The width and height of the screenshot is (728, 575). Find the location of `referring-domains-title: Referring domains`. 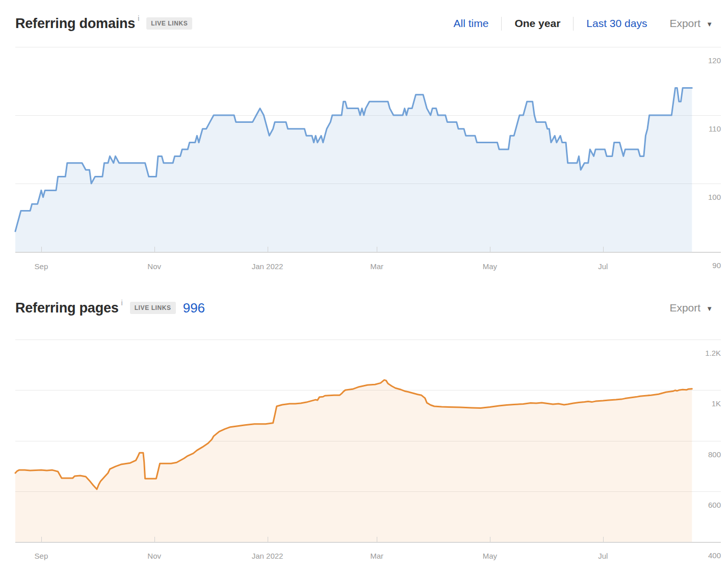

referring-domains-title: Referring domains is located at coordinates (75, 23).